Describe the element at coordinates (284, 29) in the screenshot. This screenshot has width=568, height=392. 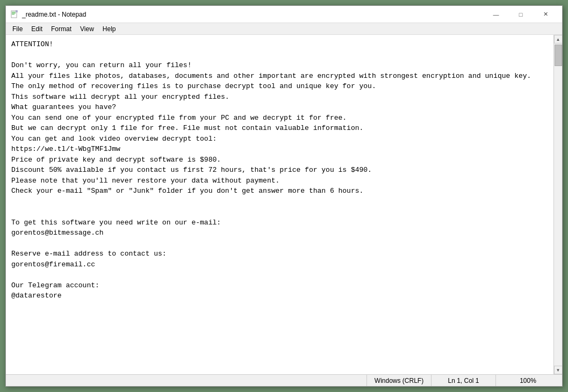
I see `menu-bar: File Edit Format View Help` at that location.